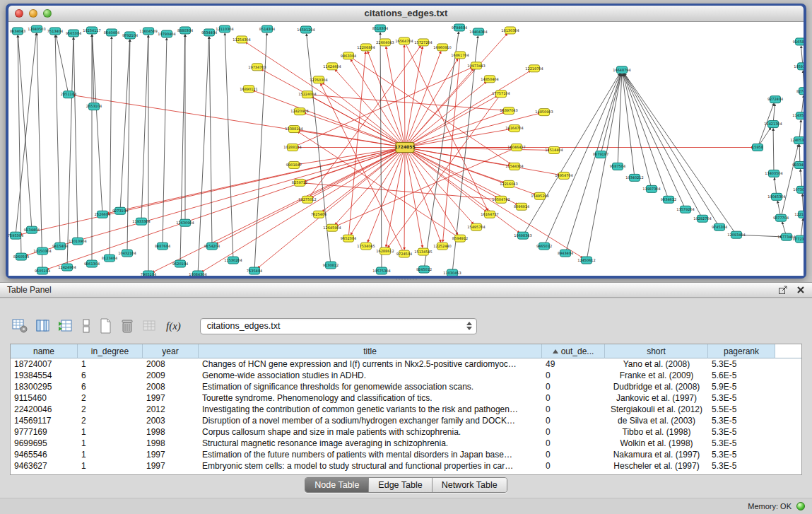 The width and height of the screenshot is (812, 514). Describe the element at coordinates (43, 326) in the screenshot. I see `show-columns-button` at that location.